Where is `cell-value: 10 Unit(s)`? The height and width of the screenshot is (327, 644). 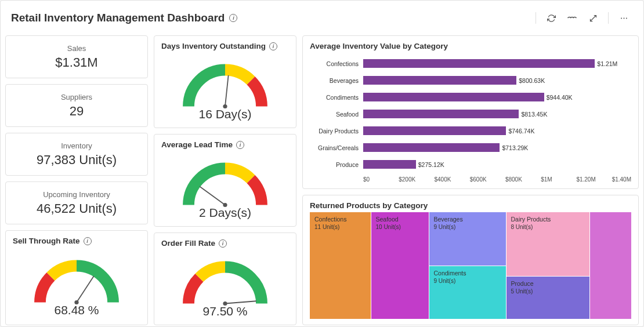
cell-value: 10 Unit(s) is located at coordinates (400, 227).